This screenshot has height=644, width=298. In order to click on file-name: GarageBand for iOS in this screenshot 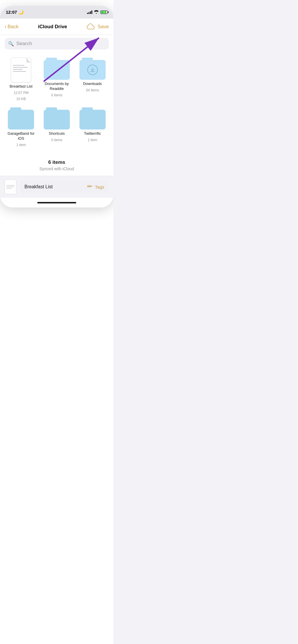, I will do `click(21, 136)`.